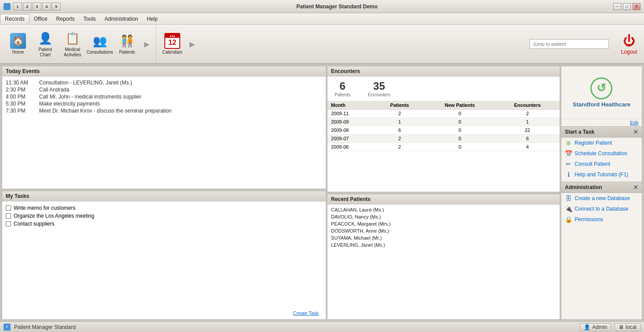  What do you see at coordinates (568, 164) in the screenshot?
I see `consult-patient-icon: ✏` at bounding box center [568, 164].